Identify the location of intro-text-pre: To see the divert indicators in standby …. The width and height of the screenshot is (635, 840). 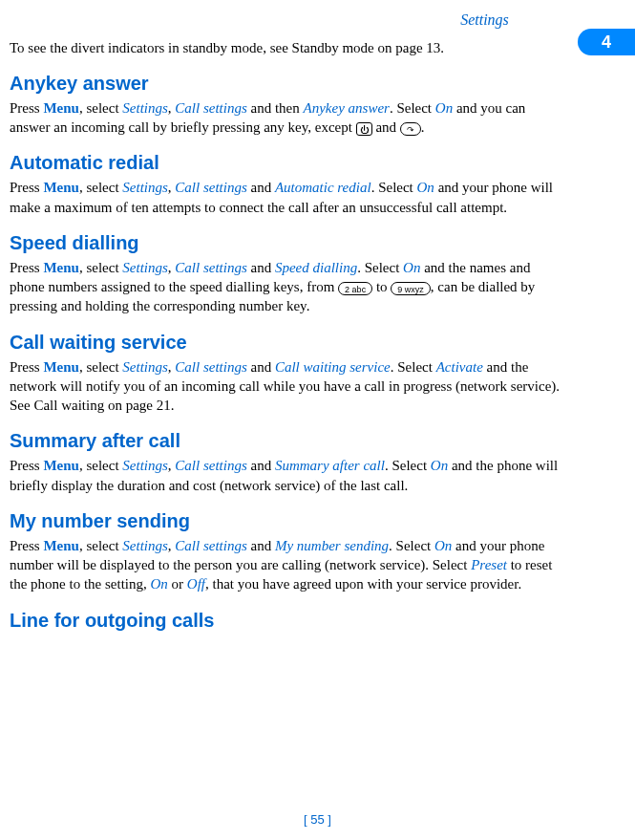
(218, 48).